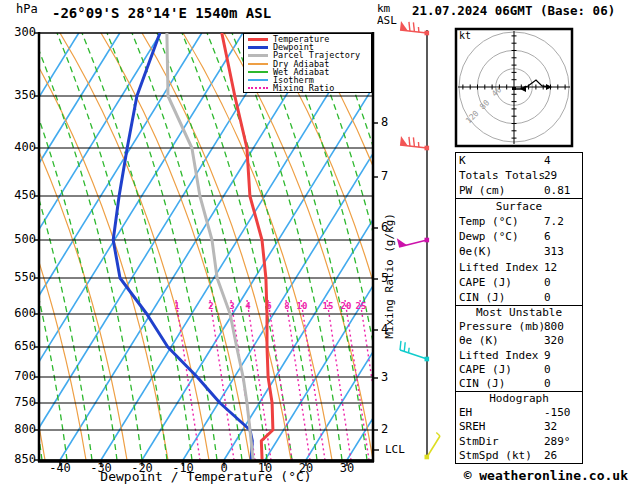 This screenshot has width=629, height=486. Describe the element at coordinates (22, 32) in the screenshot. I see `pressure-tick-label: 300` at that location.